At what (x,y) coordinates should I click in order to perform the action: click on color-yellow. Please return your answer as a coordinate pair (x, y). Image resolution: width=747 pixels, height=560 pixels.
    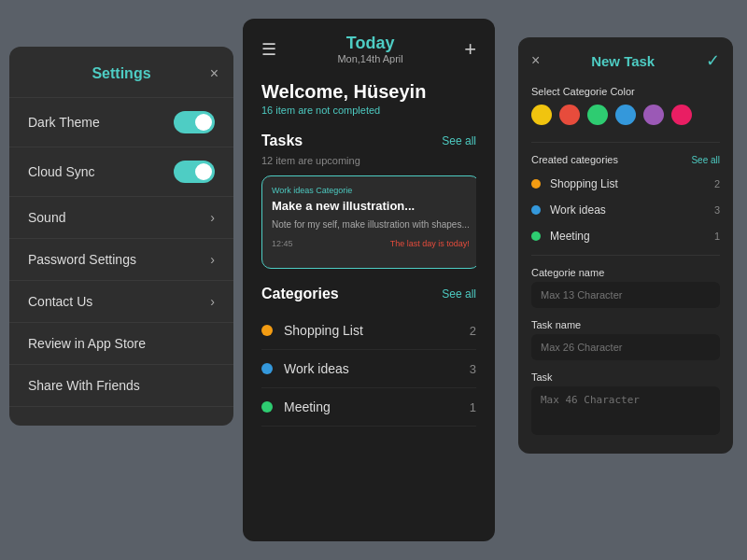
    Looking at the image, I should click on (542, 115).